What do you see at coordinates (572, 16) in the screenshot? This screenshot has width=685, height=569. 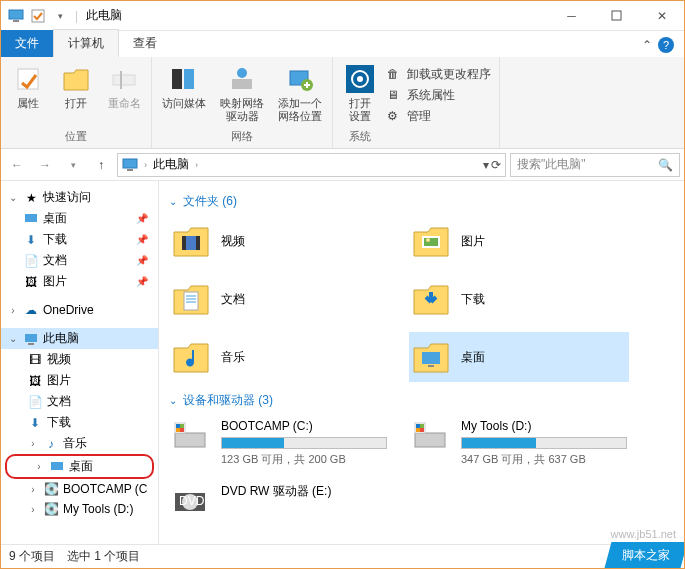 I see `minimize-button: ─` at bounding box center [572, 16].